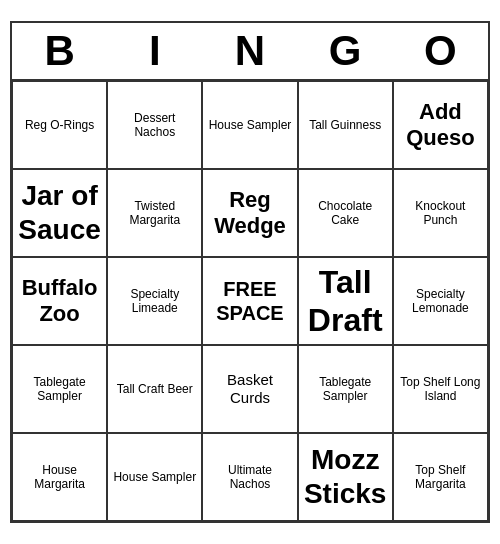  I want to click on bingo-cell-4: Add Queso, so click(440, 125).